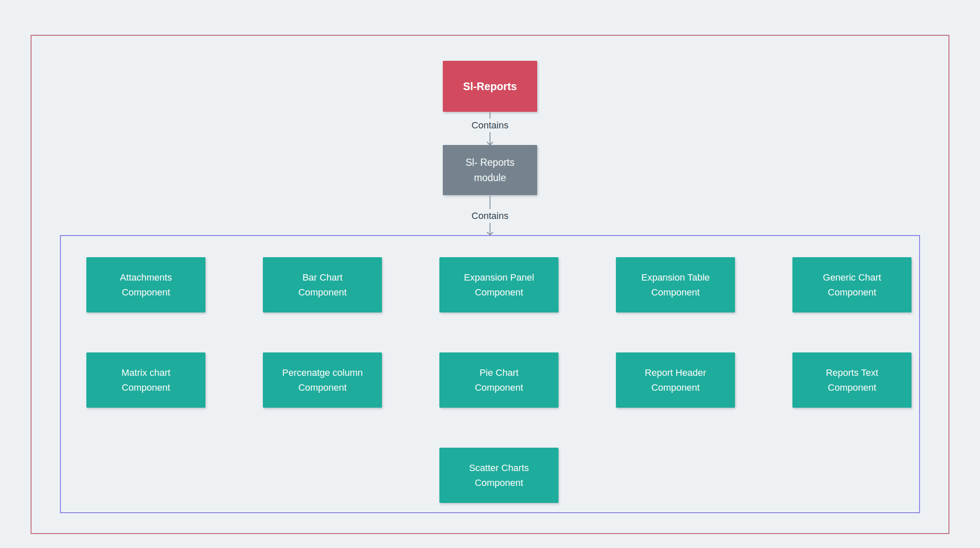  I want to click on node-expansion-panel-component: Expansion Panel Component, so click(499, 285).